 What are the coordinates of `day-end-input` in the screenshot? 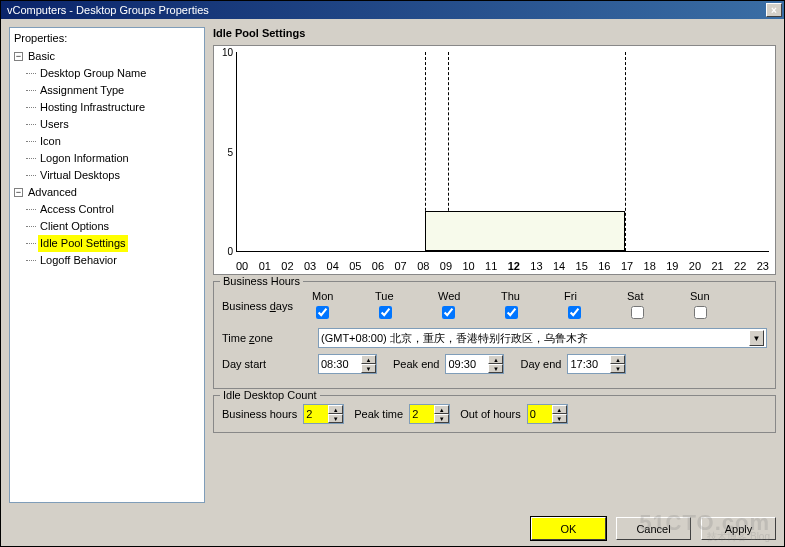 It's located at (589, 364).